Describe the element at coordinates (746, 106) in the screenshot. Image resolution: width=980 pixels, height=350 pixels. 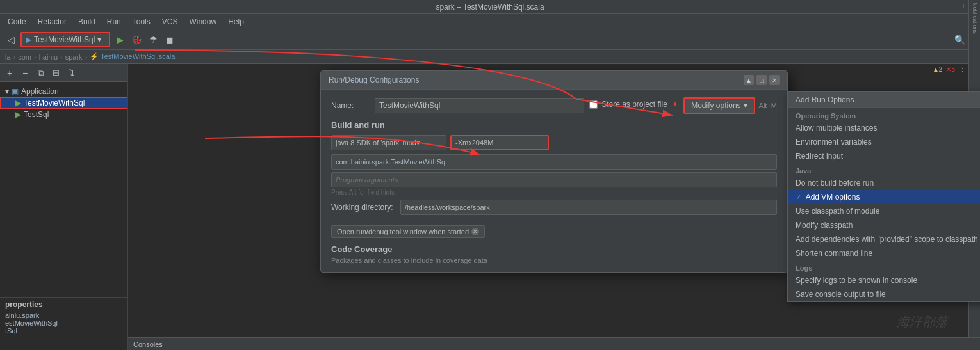
I see `dropdown-arrow-icon: ▾` at that location.